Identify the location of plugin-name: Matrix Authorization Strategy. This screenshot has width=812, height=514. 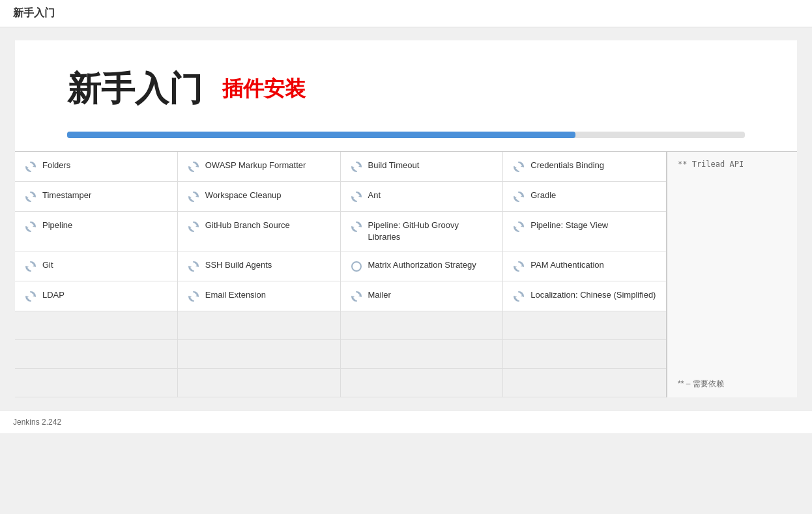
(422, 265).